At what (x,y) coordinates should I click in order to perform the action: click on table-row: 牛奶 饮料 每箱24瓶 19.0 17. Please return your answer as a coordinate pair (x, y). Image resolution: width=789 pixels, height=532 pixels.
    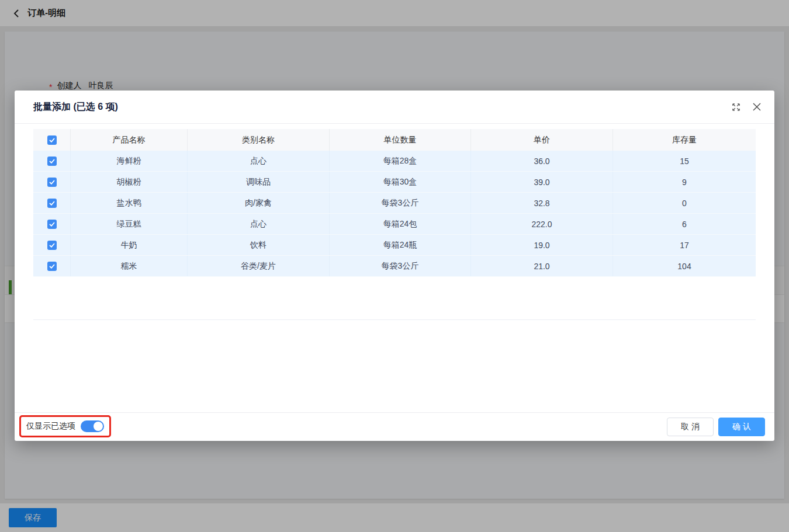
    Looking at the image, I should click on (394, 245).